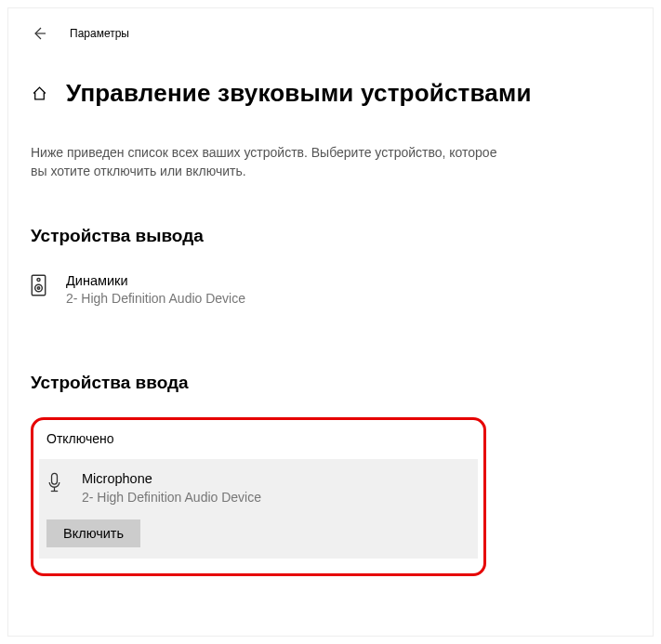 This screenshot has width=661, height=644. I want to click on output-device-text: Динамики 2- High Definition Audio Device, so click(156, 290).